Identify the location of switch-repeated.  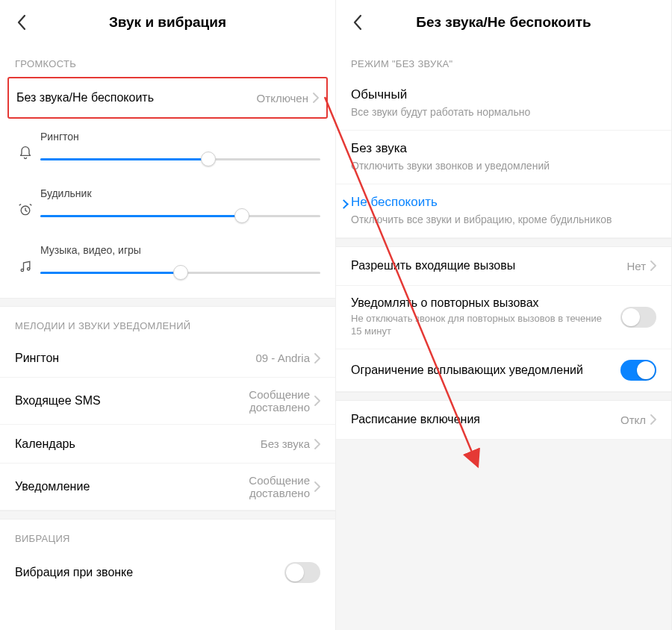
(638, 317).